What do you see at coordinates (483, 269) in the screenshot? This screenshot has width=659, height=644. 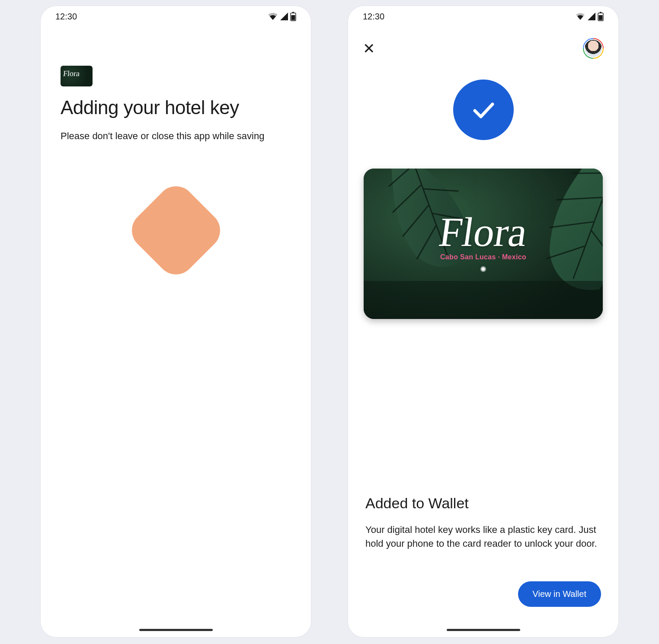 I see `card-ornament-icon: ✺` at bounding box center [483, 269].